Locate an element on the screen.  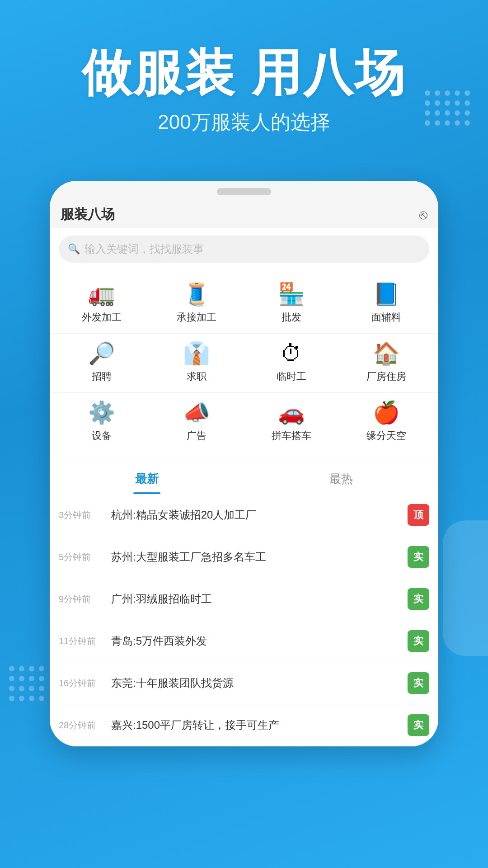
feed-text-1: 苏州:大型服装工厂急招多名车工 is located at coordinates (256, 557).